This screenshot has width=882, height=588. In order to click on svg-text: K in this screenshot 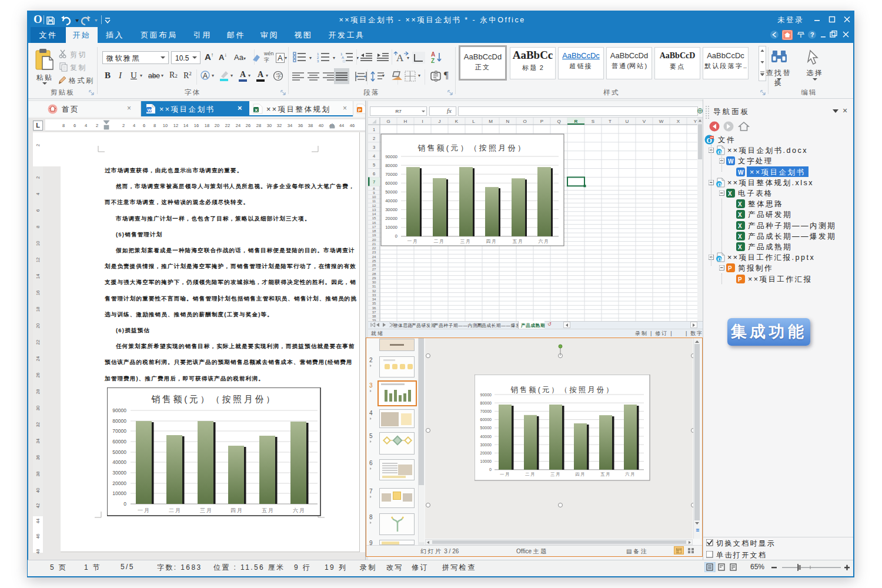, I will do `click(457, 121)`.